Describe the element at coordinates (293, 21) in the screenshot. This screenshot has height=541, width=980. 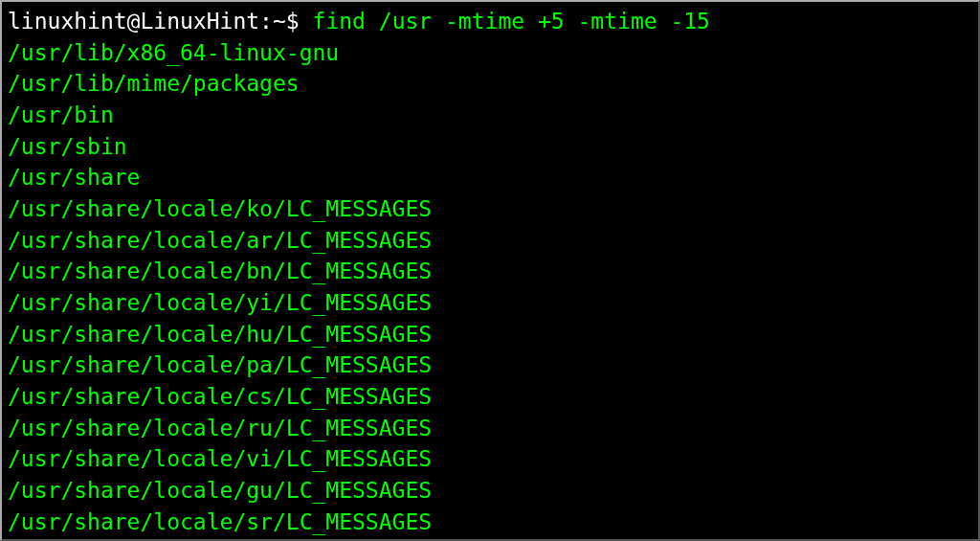
I see `prompt-symbol: $` at that location.